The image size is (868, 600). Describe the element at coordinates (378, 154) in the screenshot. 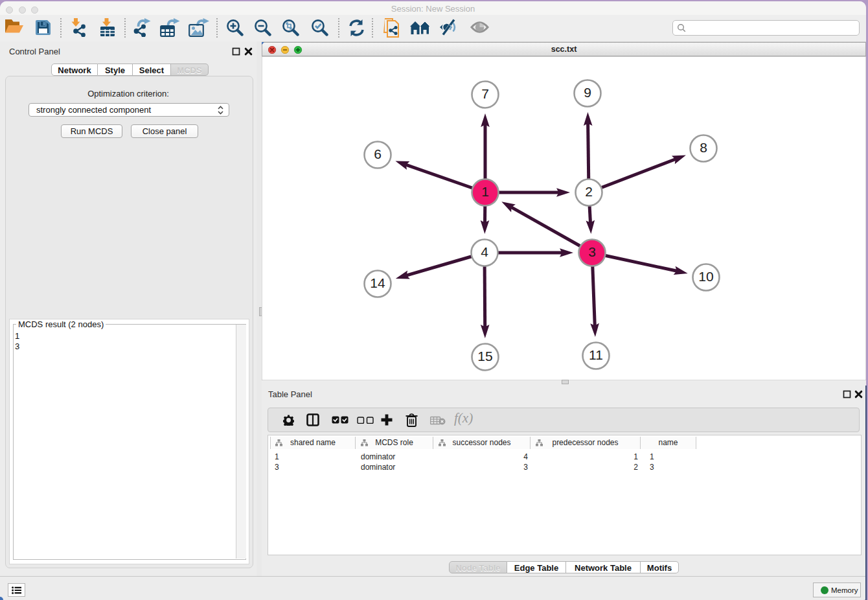

I see `svg-text: 6` at that location.